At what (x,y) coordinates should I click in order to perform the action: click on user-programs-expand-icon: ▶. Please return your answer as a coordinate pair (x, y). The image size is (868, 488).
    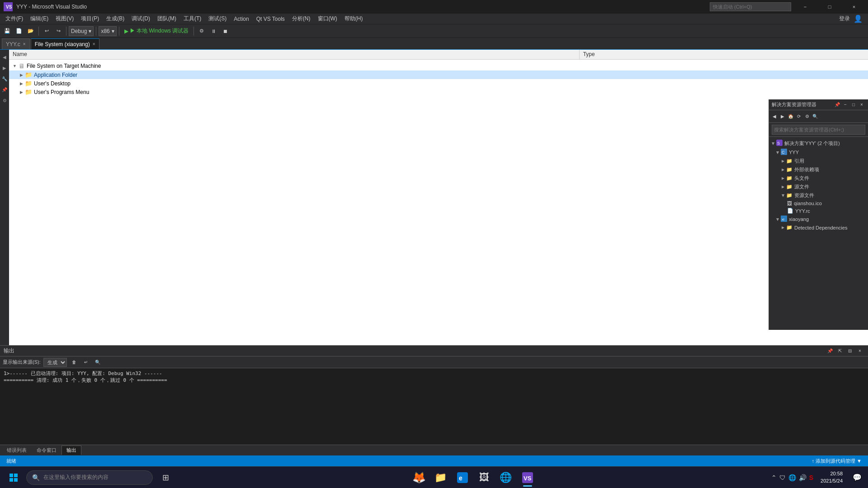
    Looking at the image, I should click on (22, 92).